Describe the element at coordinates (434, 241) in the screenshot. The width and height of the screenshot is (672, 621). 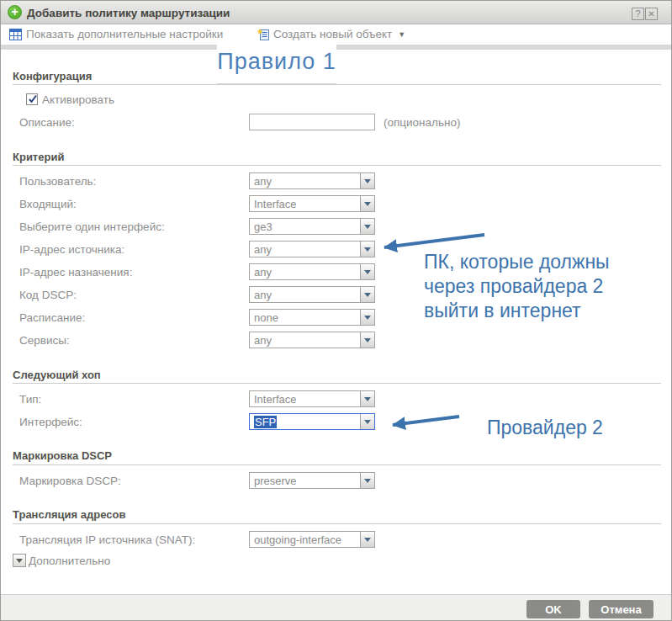
I see `arrow-to-source-ip` at that location.